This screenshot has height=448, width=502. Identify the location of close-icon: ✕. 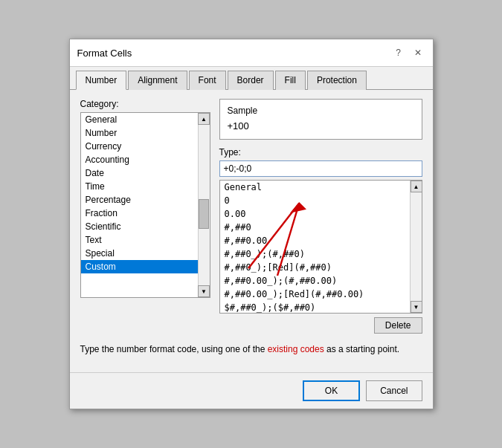
(418, 53).